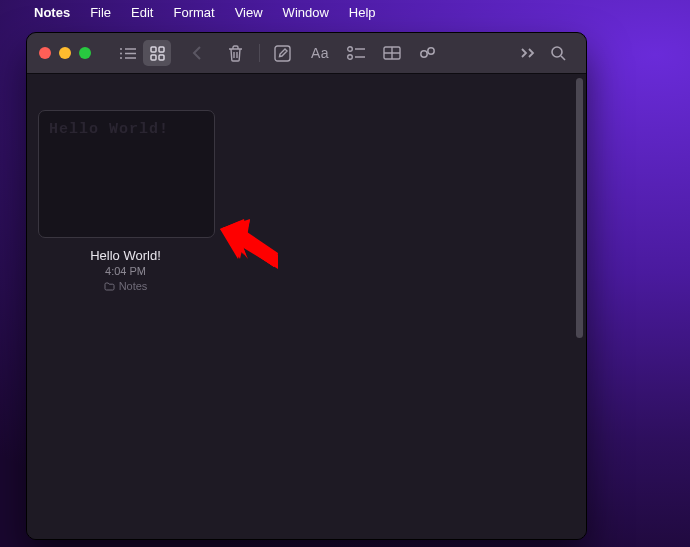  I want to click on list-view-button, so click(127, 53).